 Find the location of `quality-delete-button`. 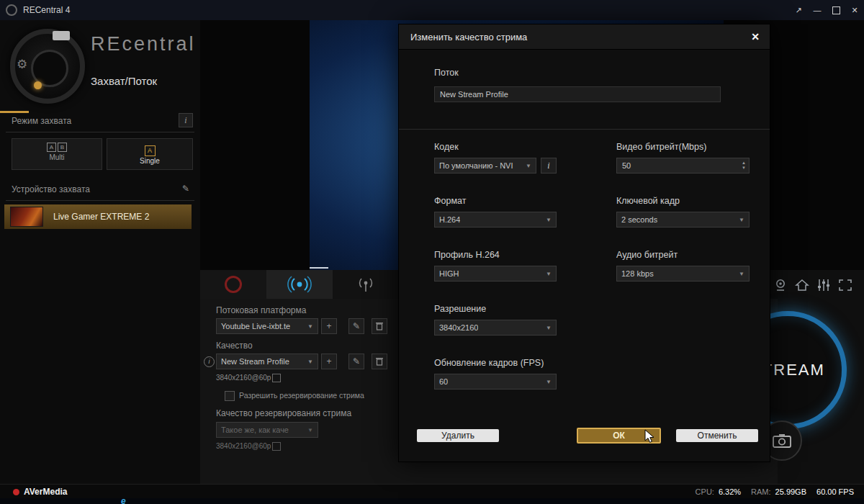

quality-delete-button is located at coordinates (379, 361).